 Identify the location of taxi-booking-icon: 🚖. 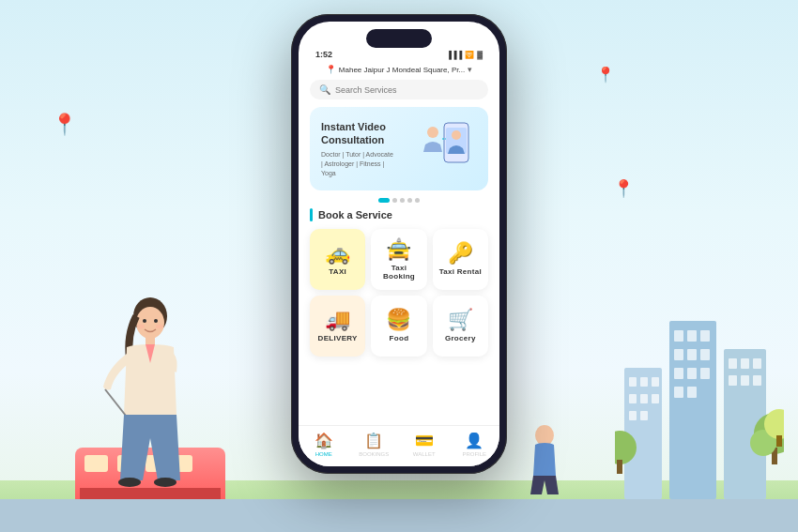
(398, 250).